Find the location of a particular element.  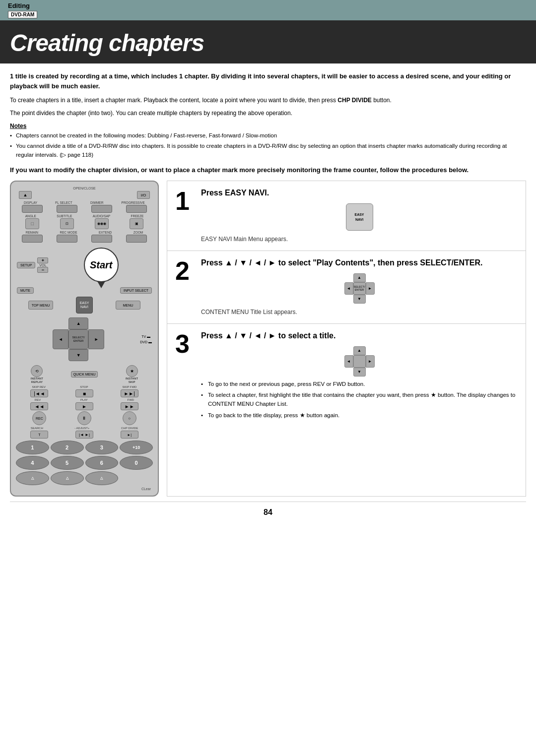

pause-button: ⏸ is located at coordinates (84, 418).